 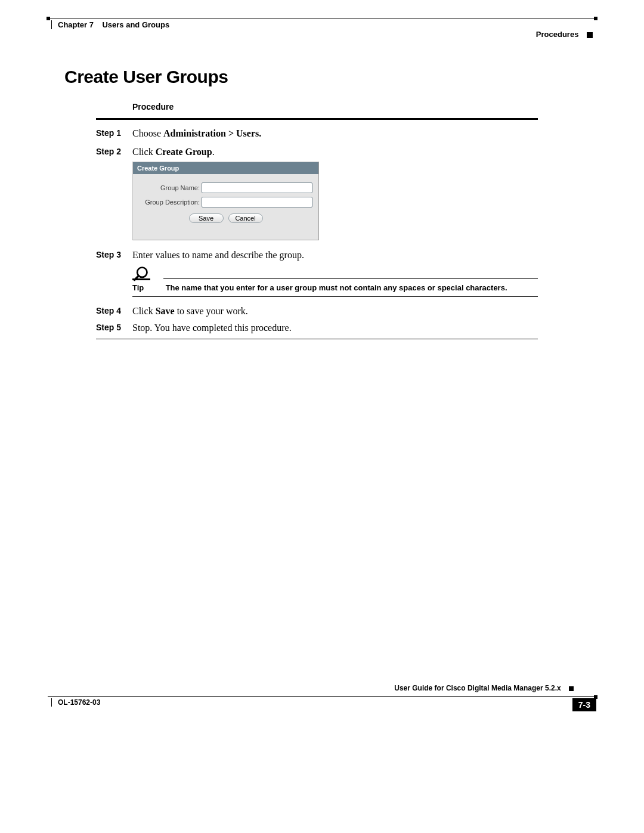 What do you see at coordinates (225, 168) in the screenshot?
I see `dialog-title: Create Group` at bounding box center [225, 168].